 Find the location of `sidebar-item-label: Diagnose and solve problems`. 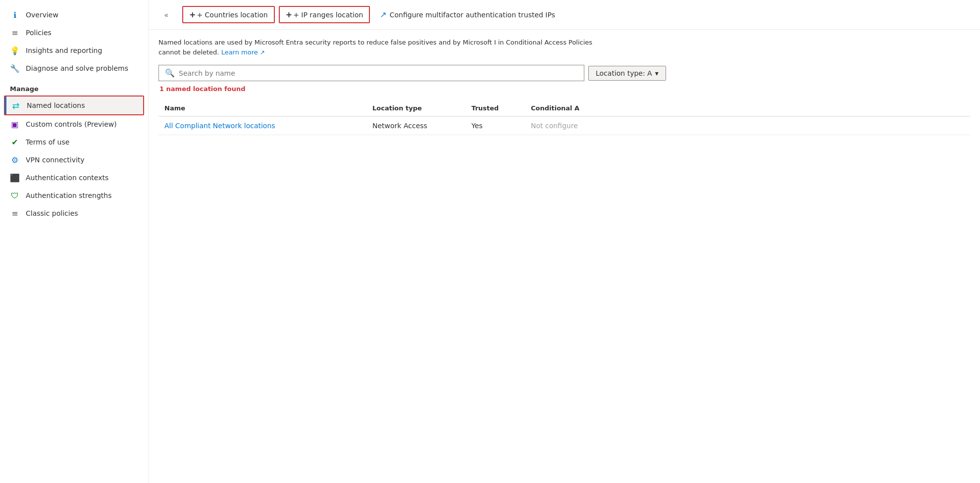

sidebar-item-label: Diagnose and solve problems is located at coordinates (77, 68).